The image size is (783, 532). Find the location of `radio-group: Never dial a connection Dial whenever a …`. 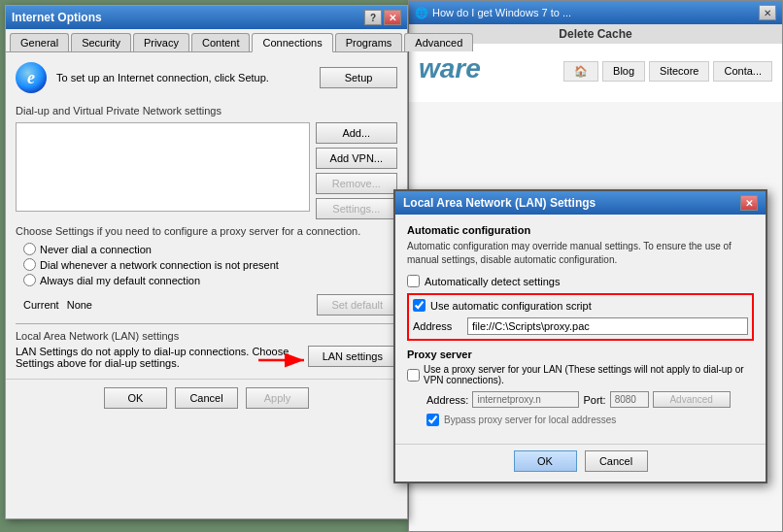

radio-group: Never dial a connection Dial whenever a … is located at coordinates (210, 264).